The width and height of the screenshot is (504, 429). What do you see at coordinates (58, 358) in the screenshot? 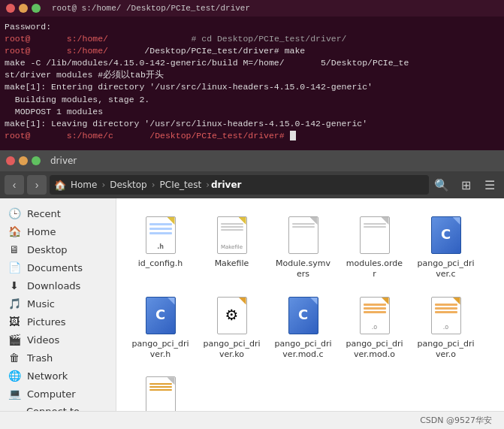
I see `sidebar-item-trash: 🗑 Trash` at bounding box center [58, 358].